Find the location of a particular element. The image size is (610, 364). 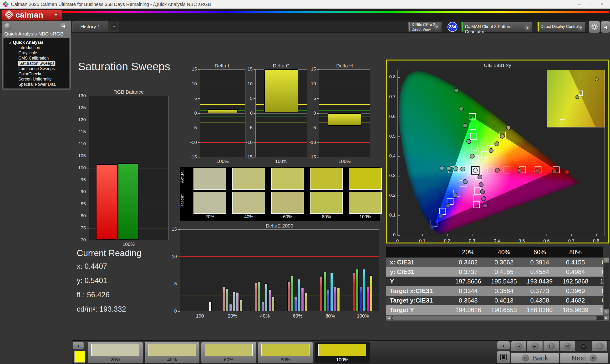

generator-status-strip is located at coordinates (463, 27).